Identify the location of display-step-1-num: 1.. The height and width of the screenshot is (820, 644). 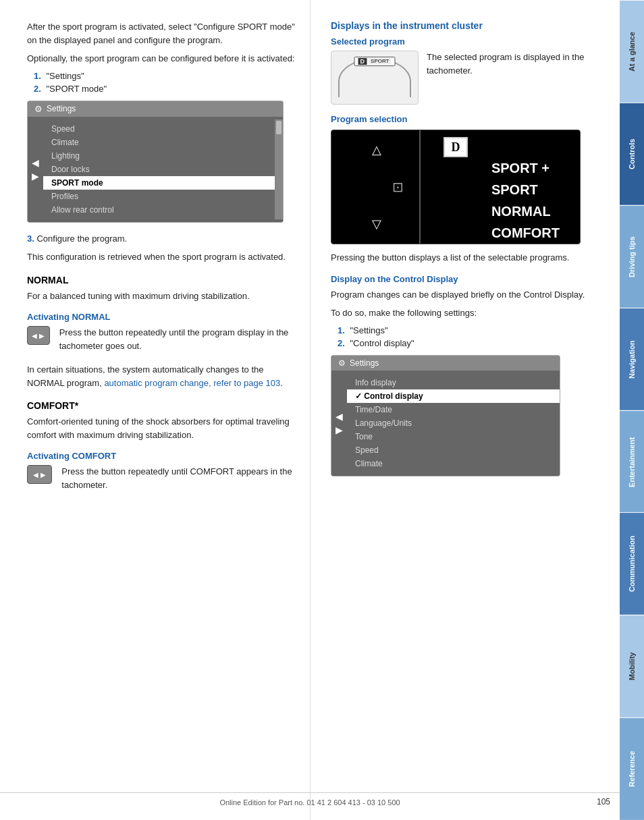
(342, 331).